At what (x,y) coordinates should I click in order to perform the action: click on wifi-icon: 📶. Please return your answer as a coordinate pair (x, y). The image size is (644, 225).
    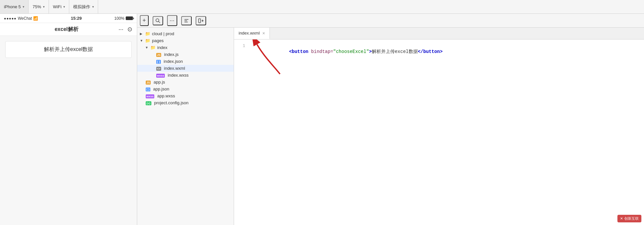
    Looking at the image, I should click on (35, 18).